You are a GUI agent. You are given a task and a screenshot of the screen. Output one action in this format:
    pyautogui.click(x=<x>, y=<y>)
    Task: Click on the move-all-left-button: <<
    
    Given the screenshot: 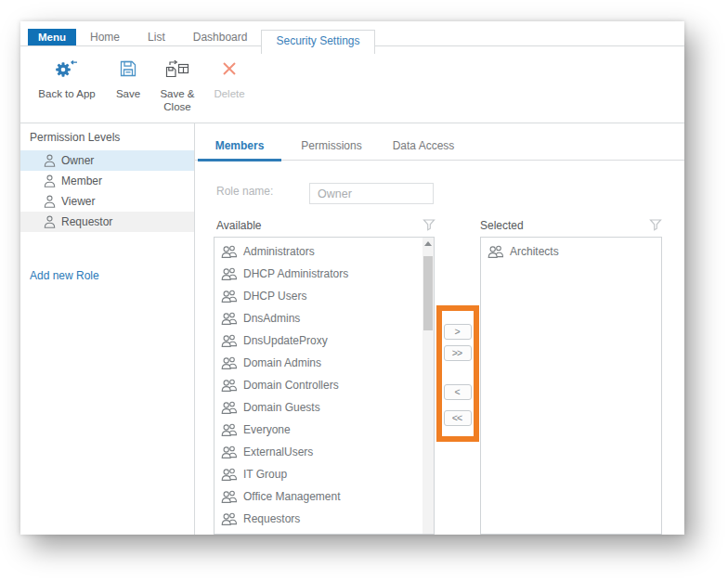 What is the action you would take?
    pyautogui.click(x=458, y=418)
    